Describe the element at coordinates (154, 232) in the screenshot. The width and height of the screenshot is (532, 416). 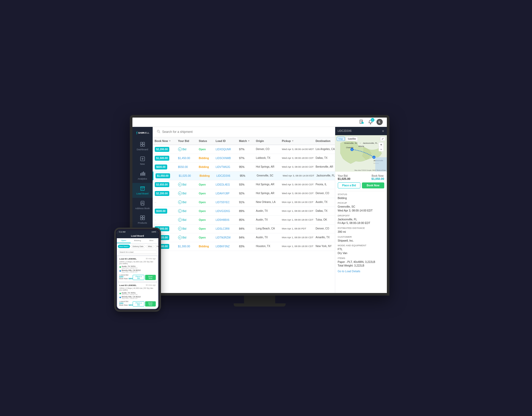
I see `phone-battery: 100%` at that location.